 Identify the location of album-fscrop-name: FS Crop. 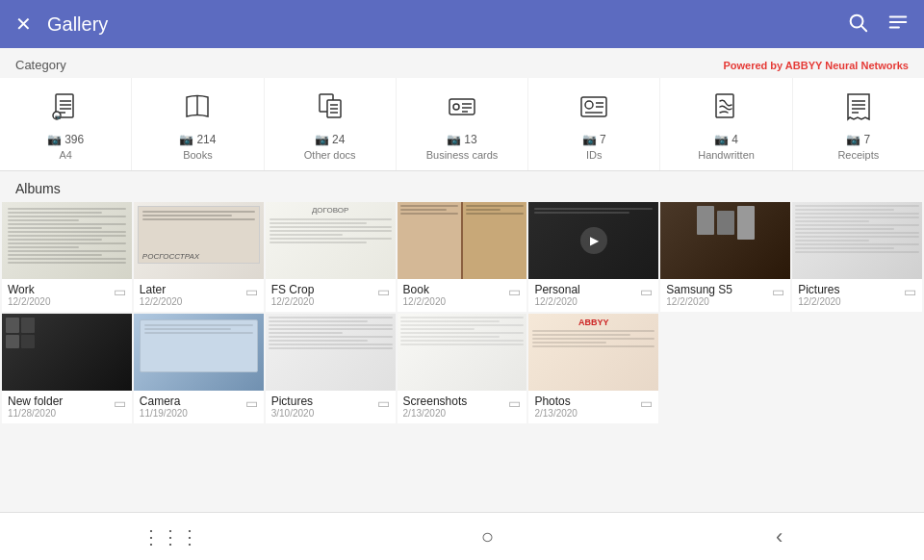
(293, 290).